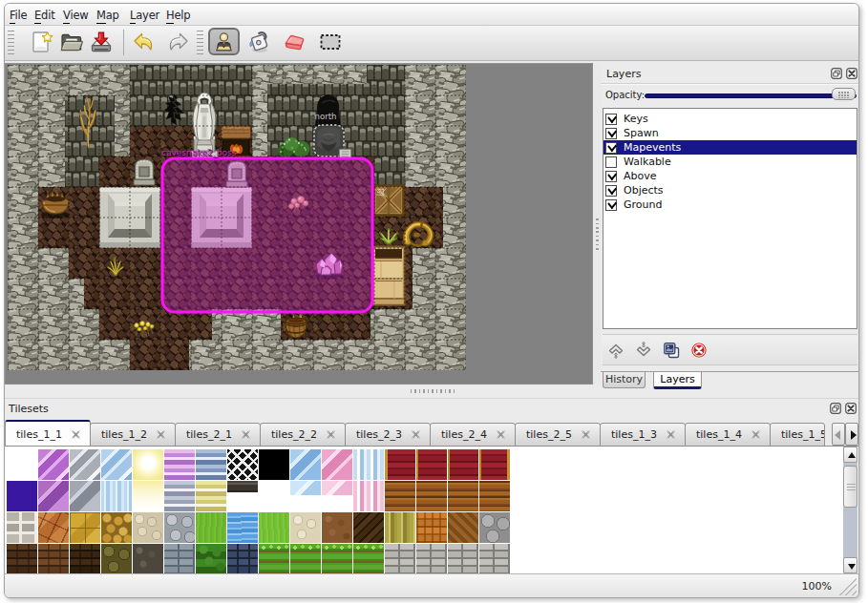 The width and height of the screenshot is (868, 603). What do you see at coordinates (108, 15) in the screenshot?
I see `menu-map: Map` at bounding box center [108, 15].